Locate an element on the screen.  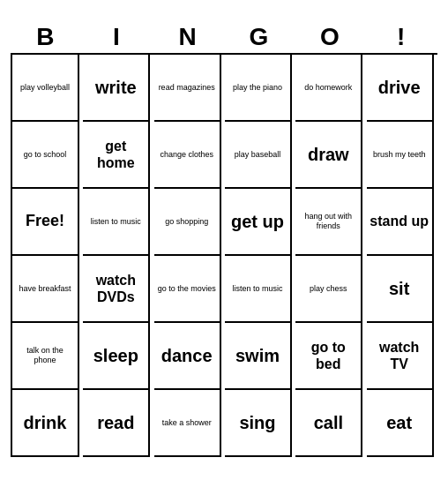
bingo-cell: get up is located at coordinates (258, 222).